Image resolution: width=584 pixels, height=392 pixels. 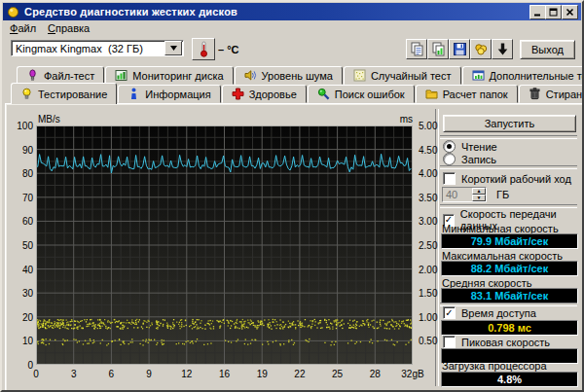 I want to click on tab-label: Тестирование, so click(x=72, y=94).